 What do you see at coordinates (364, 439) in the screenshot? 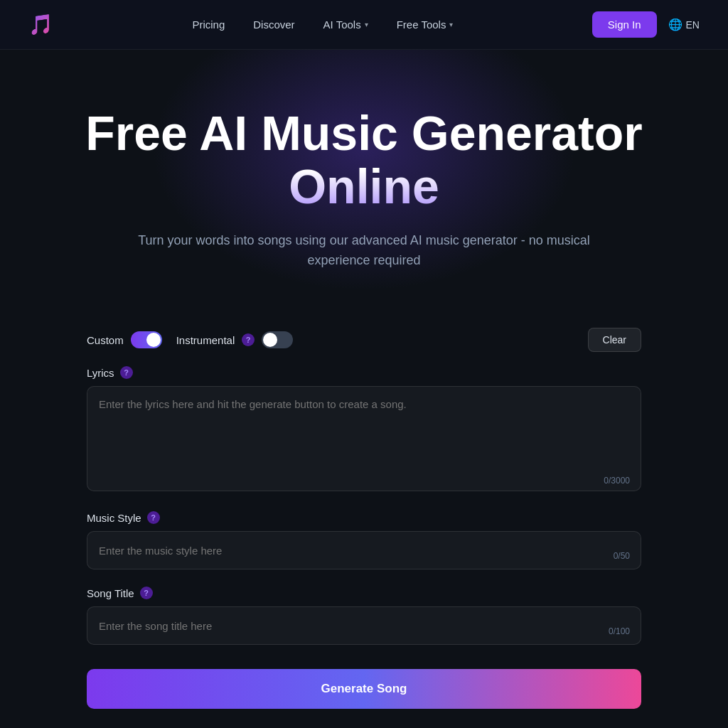
I see `lyrics-textarea` at bounding box center [364, 439].